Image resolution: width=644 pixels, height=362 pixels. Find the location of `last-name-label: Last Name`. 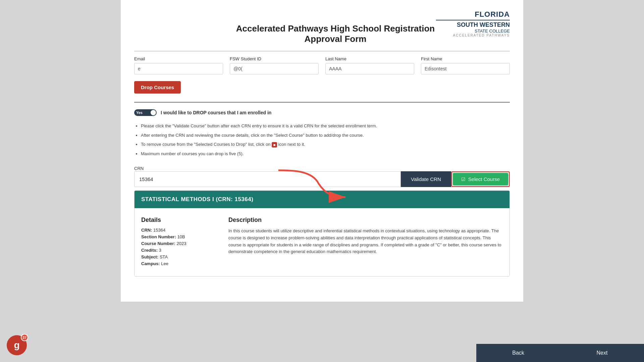

last-name-label: Last Name is located at coordinates (370, 59).